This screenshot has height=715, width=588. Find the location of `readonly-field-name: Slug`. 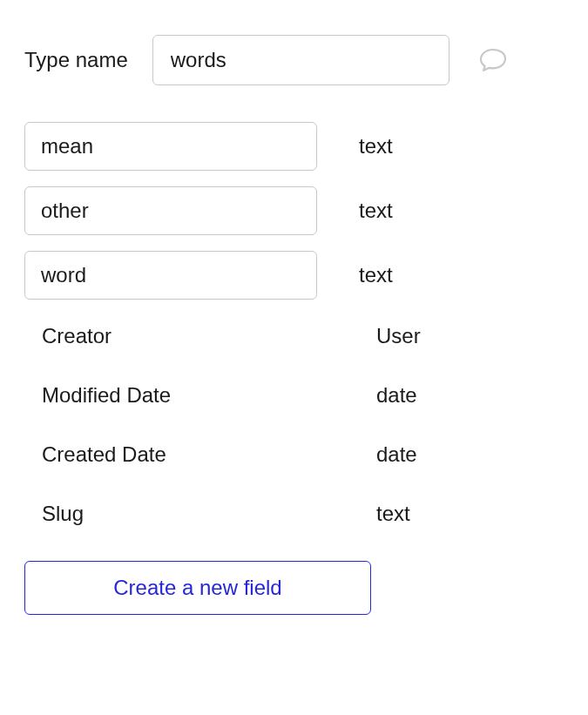

readonly-field-name: Slug is located at coordinates (171, 514).